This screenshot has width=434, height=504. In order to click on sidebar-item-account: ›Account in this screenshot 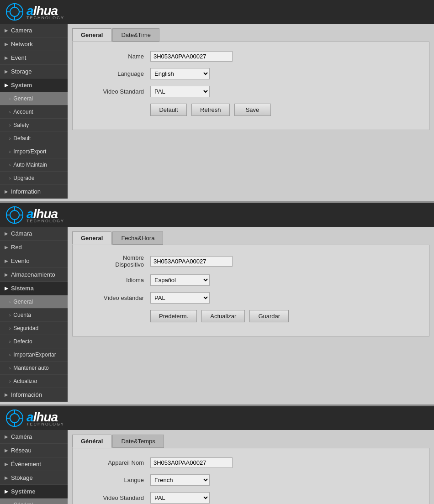, I will do `click(34, 112)`.